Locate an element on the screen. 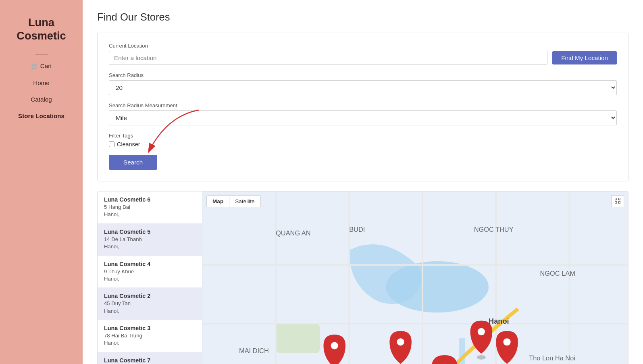 The image size is (643, 364). radius-measurement-label: Search Radius Measurement is located at coordinates (363, 106).